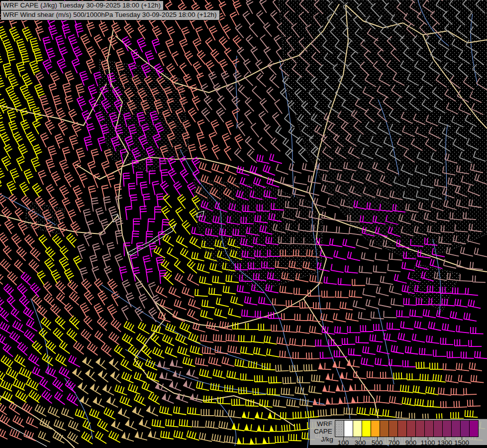 This screenshot has width=487, height=448. I want to click on title-cape: WRF CAPE (J/kg) Tuesday 30-09-2025 18:00…, so click(82, 6).